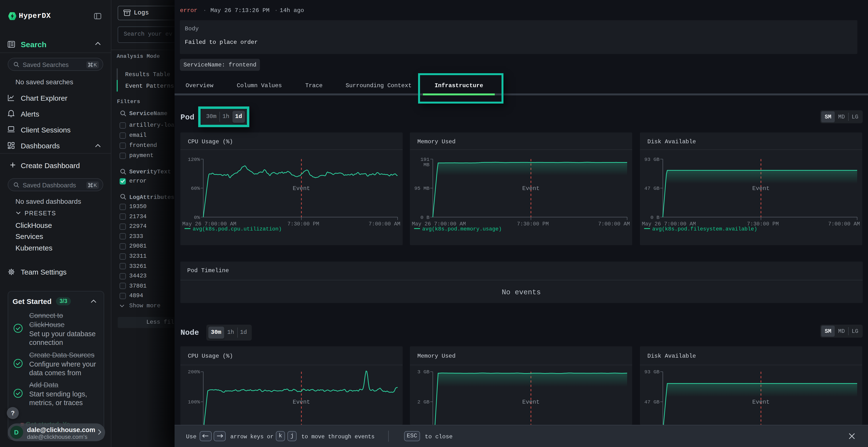  What do you see at coordinates (427, 165) in the screenshot?
I see `svg-text: MB` at bounding box center [427, 165].